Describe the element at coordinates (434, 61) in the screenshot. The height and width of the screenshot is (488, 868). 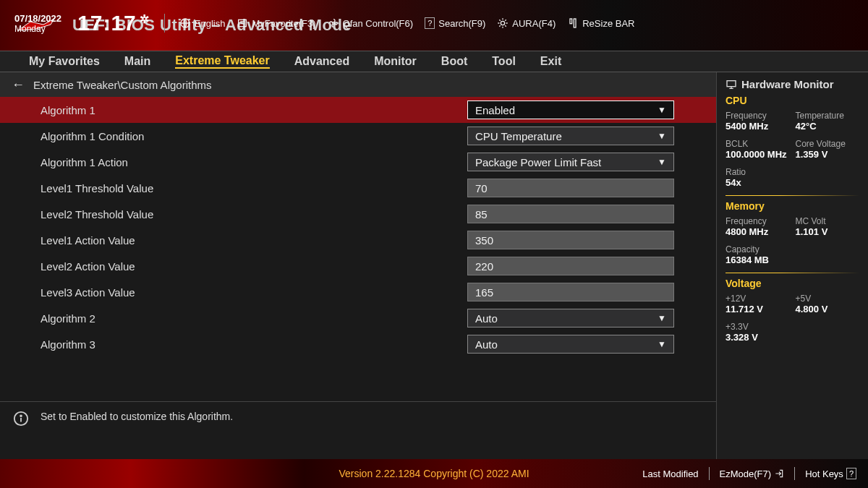
I see `main-tabs: My Favorites Main Extreme Tweaker Advanc…` at that location.